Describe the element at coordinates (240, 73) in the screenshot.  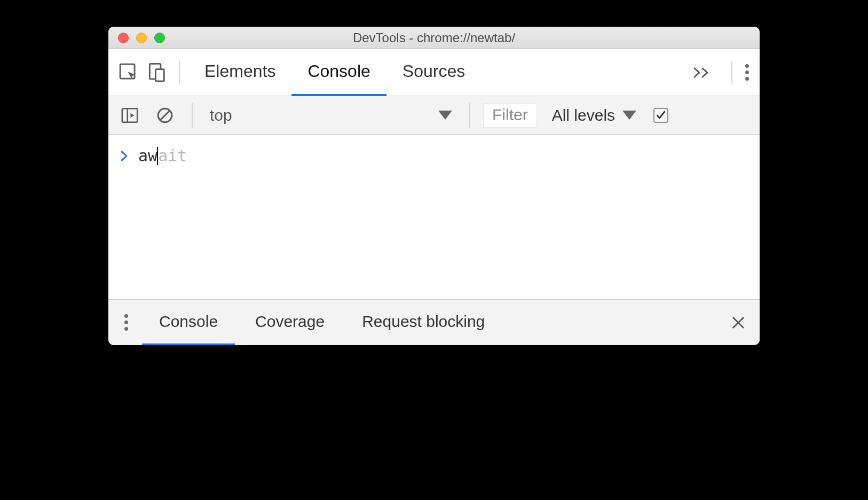
I see `tab-elements: Elements` at that location.